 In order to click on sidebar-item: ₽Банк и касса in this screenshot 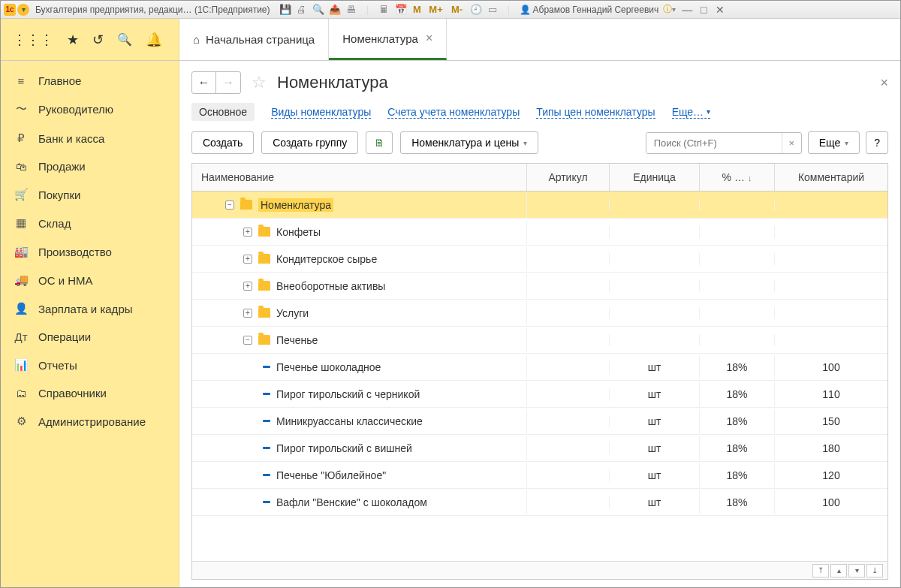, I will do `click(90, 138)`.